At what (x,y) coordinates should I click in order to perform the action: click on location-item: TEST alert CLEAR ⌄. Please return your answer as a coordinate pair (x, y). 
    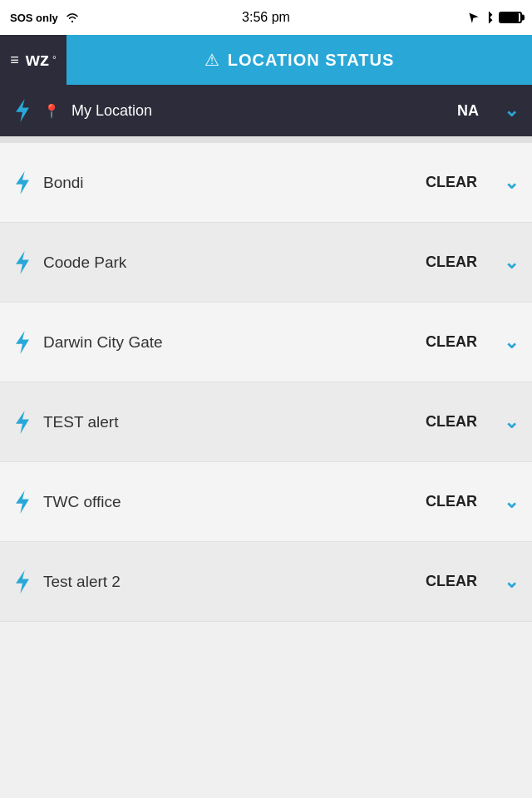
    Looking at the image, I should click on (266, 422).